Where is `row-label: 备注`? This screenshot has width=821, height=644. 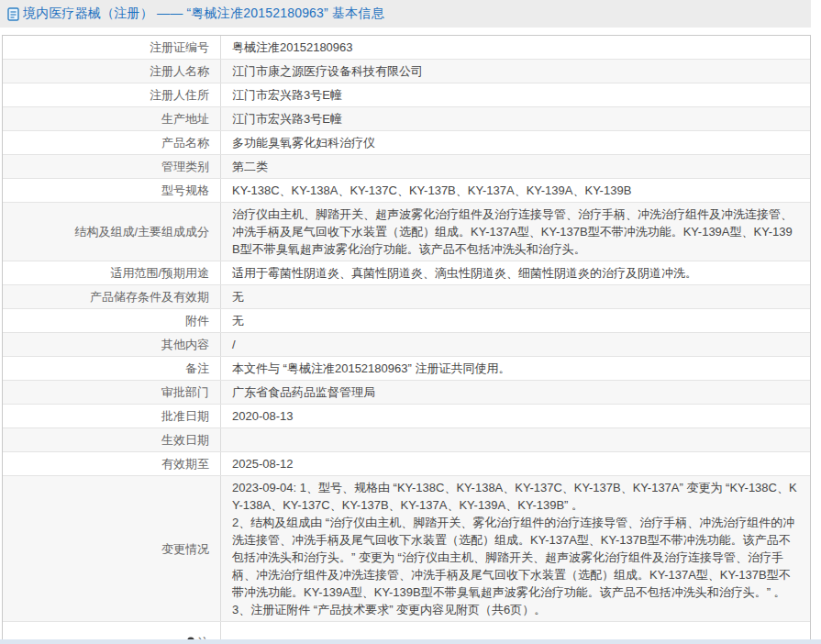 row-label: 备注 is located at coordinates (112, 369).